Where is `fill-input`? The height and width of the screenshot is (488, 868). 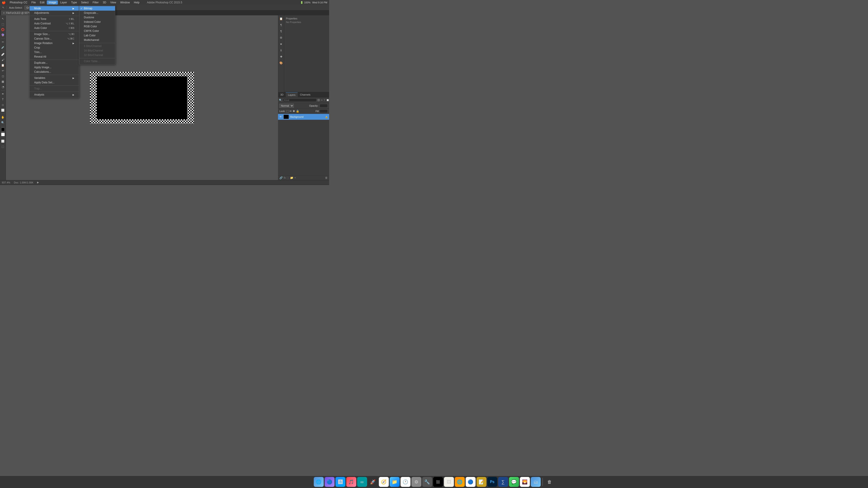 fill-input is located at coordinates (324, 111).